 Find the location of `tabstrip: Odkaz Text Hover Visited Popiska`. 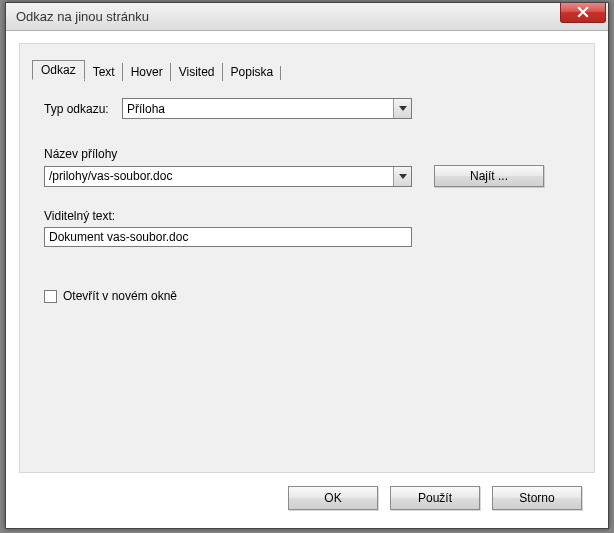

tabstrip: Odkaz Text Hover Visited Popiska is located at coordinates (156, 70).